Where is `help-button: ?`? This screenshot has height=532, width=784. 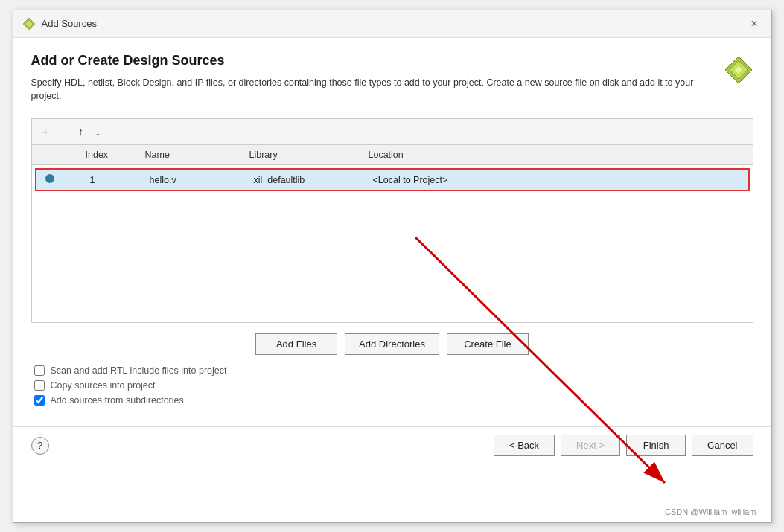 help-button: ? is located at coordinates (40, 446).